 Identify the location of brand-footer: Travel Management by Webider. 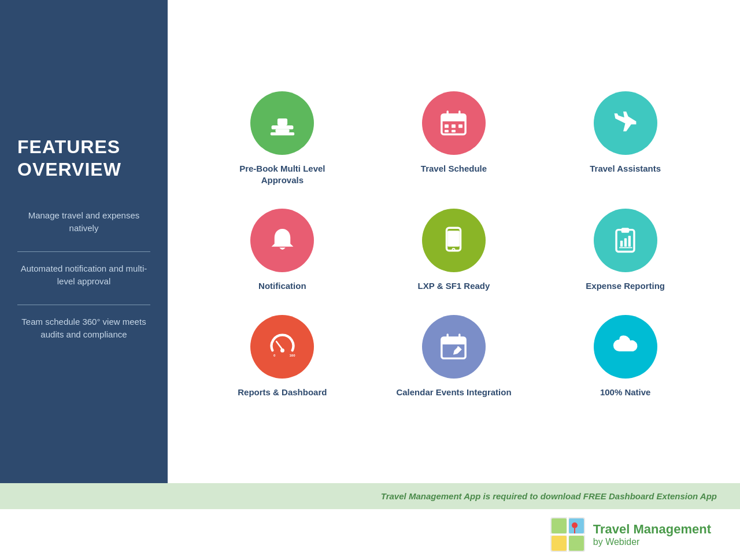
(370, 535).